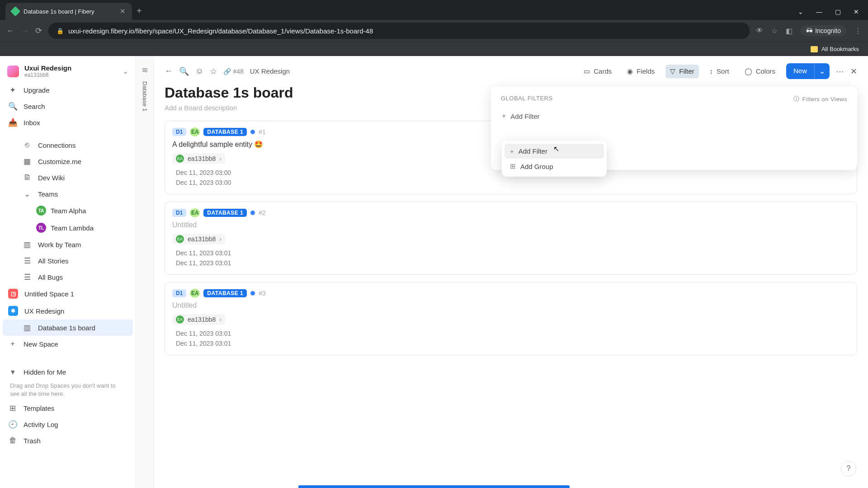  Describe the element at coordinates (434, 487) in the screenshot. I see `bottom-progress-bar` at that location.